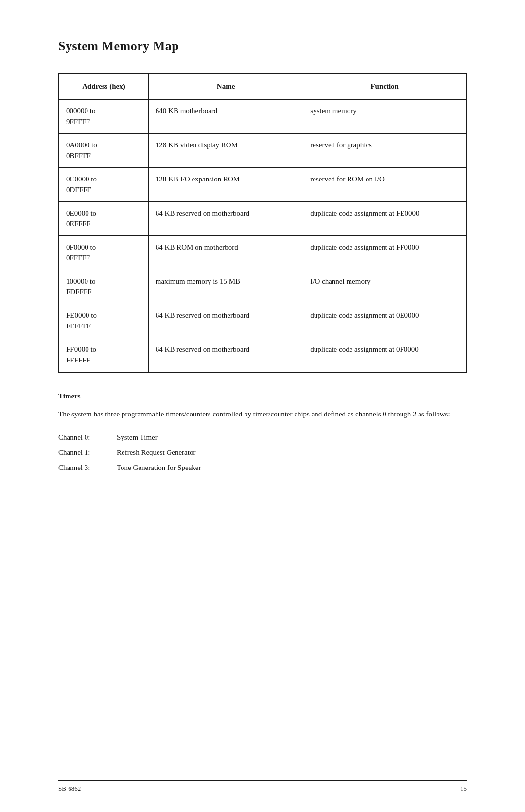 This screenshot has height=812, width=525. I want to click on table-row: 100000 toFDFFFFmaximum memory is 15 MBI/…, so click(262, 287).